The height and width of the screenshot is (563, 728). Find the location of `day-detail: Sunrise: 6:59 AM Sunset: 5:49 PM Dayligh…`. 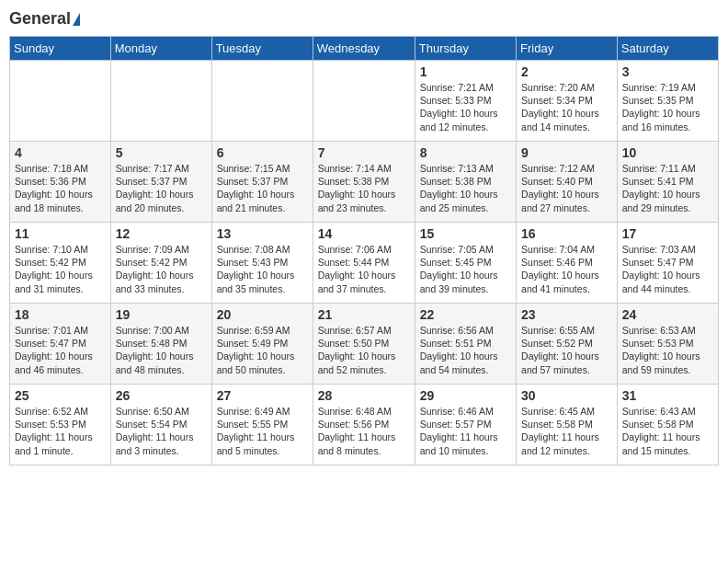

day-detail: Sunrise: 6:59 AM Sunset: 5:49 PM Dayligh… is located at coordinates (263, 350).